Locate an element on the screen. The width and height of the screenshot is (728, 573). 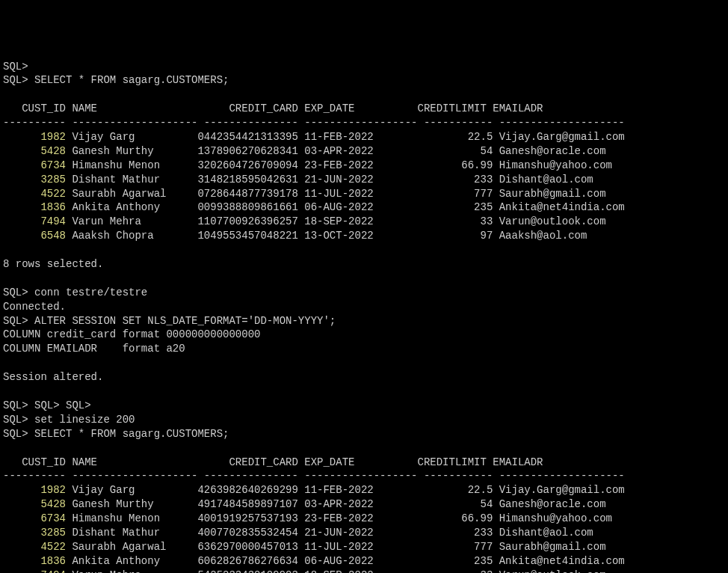
sql-select-2: SQL> SELECT * FROM sagarg.CUSTOMERS; is located at coordinates (364, 434).